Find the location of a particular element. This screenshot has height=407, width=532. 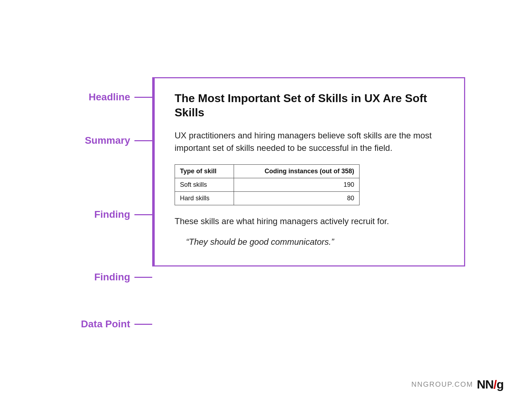

headline-connector-line is located at coordinates (143, 97).